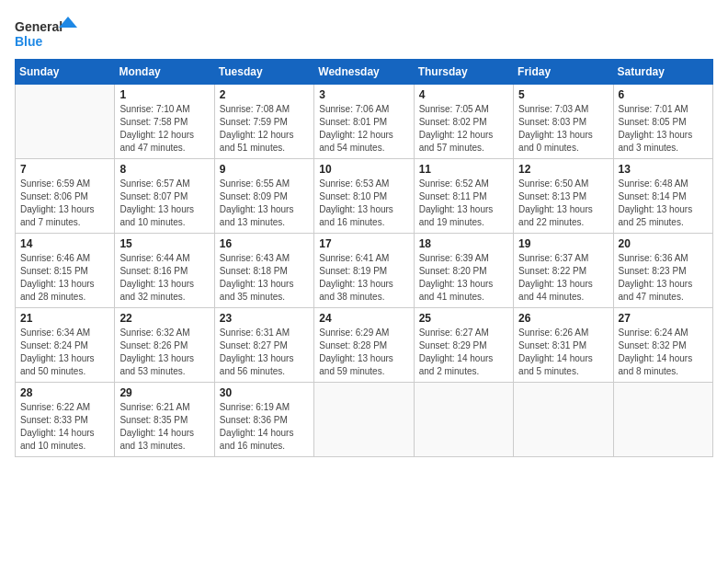 This screenshot has width=728, height=563. Describe the element at coordinates (563, 318) in the screenshot. I see `day-number: 26` at that location.